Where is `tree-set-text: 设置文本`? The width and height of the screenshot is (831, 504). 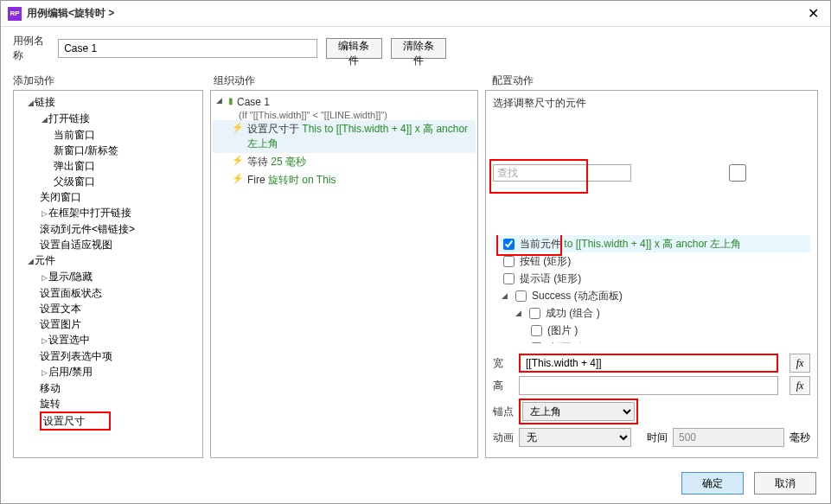 tree-set-text: 设置文本 is located at coordinates (61, 309).